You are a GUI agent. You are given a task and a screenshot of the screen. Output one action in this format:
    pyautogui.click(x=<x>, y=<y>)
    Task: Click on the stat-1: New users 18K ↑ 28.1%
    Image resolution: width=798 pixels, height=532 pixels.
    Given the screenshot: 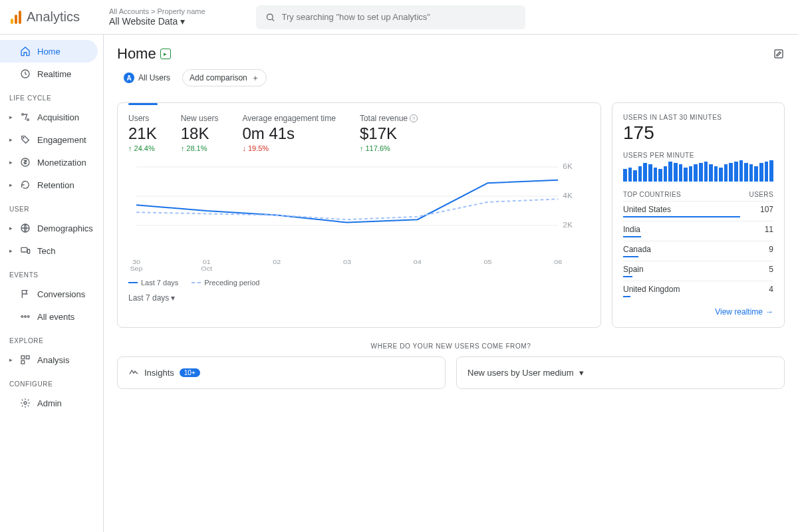 What is the action you would take?
    pyautogui.click(x=200, y=133)
    